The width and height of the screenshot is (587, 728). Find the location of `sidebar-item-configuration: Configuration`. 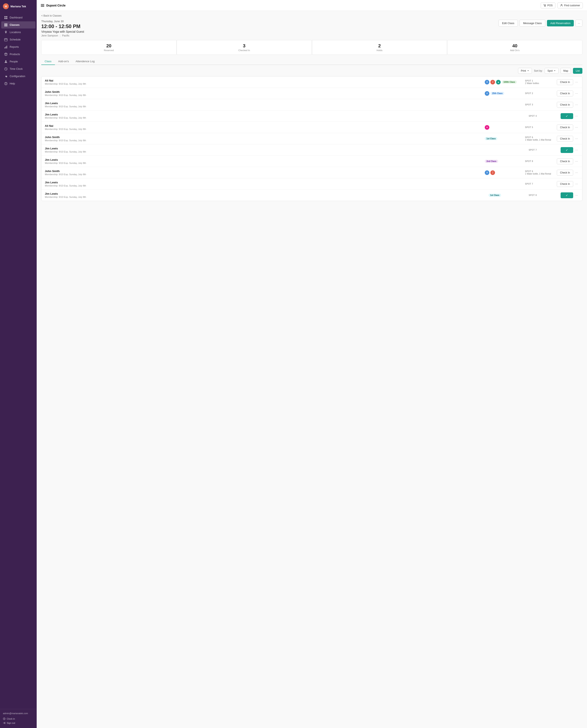

sidebar-item-configuration: Configuration is located at coordinates (18, 76).